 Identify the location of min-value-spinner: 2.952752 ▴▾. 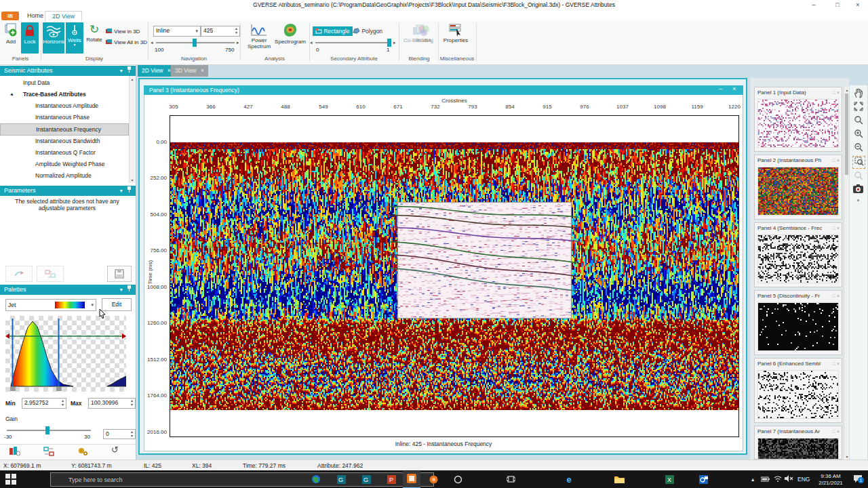
(44, 403).